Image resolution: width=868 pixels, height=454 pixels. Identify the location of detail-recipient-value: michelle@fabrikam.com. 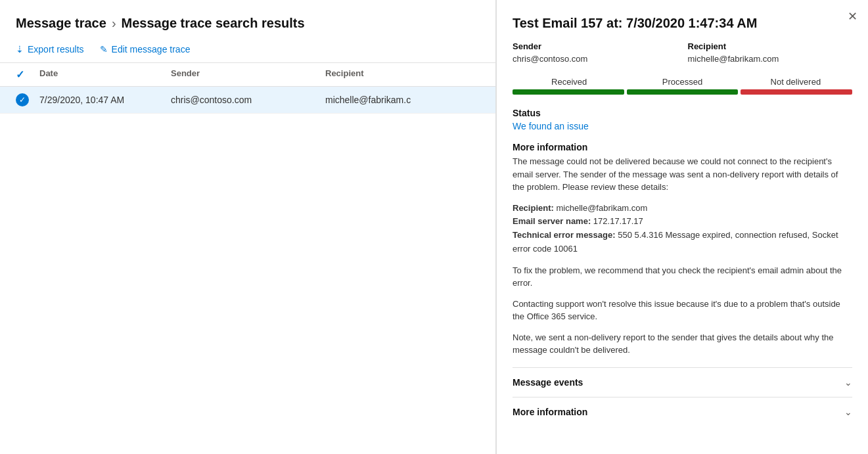
(602, 208).